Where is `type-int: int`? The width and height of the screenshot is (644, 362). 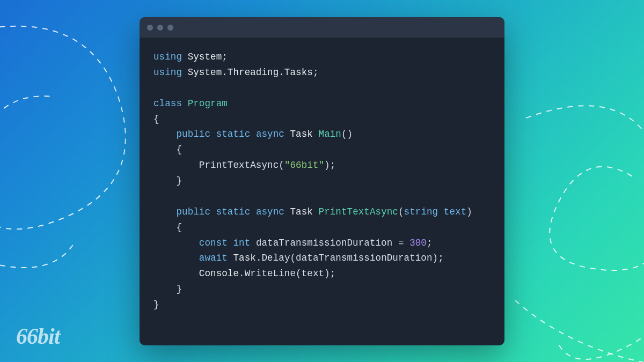 type-int: int is located at coordinates (241, 243).